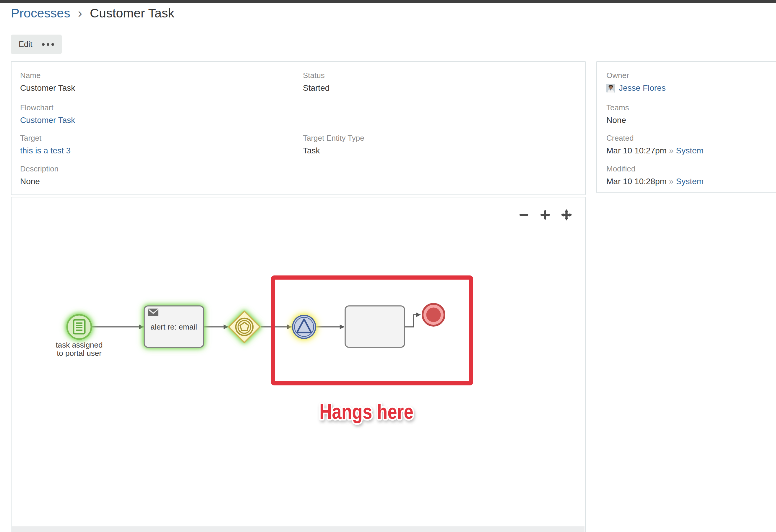 This screenshot has height=532, width=776. Describe the element at coordinates (433, 315) in the screenshot. I see `end-event` at that location.